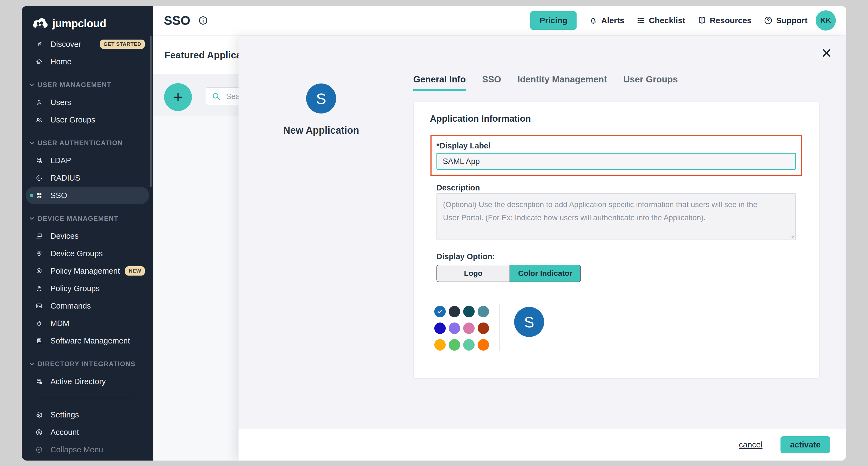 The height and width of the screenshot is (466, 868). What do you see at coordinates (39, 62) in the screenshot?
I see `home-icon` at bounding box center [39, 62].